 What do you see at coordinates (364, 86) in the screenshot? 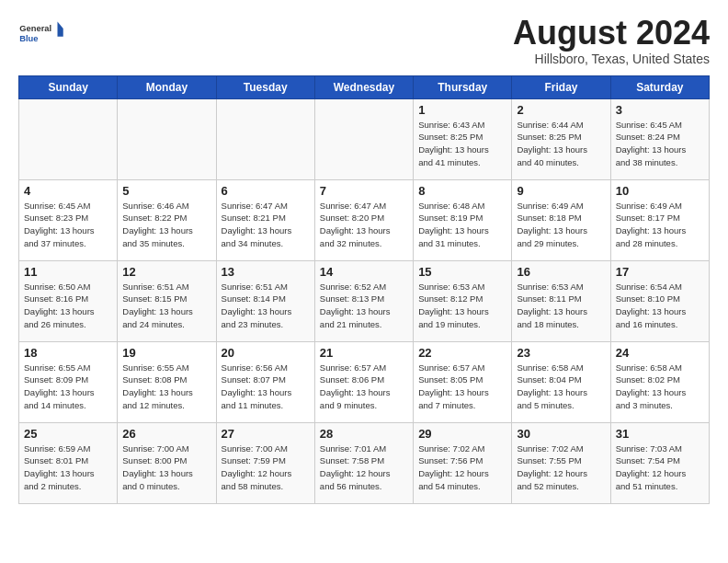
I see `header-wednesday: Wednesday` at bounding box center [364, 86].